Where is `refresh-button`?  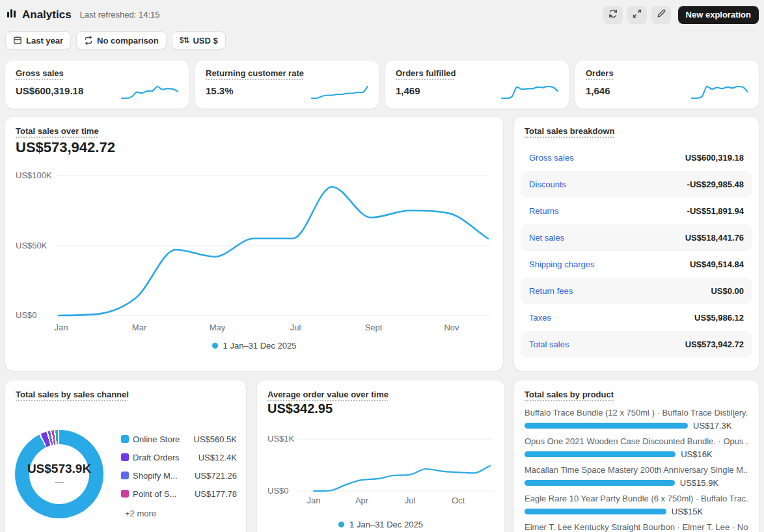
refresh-button is located at coordinates (613, 15).